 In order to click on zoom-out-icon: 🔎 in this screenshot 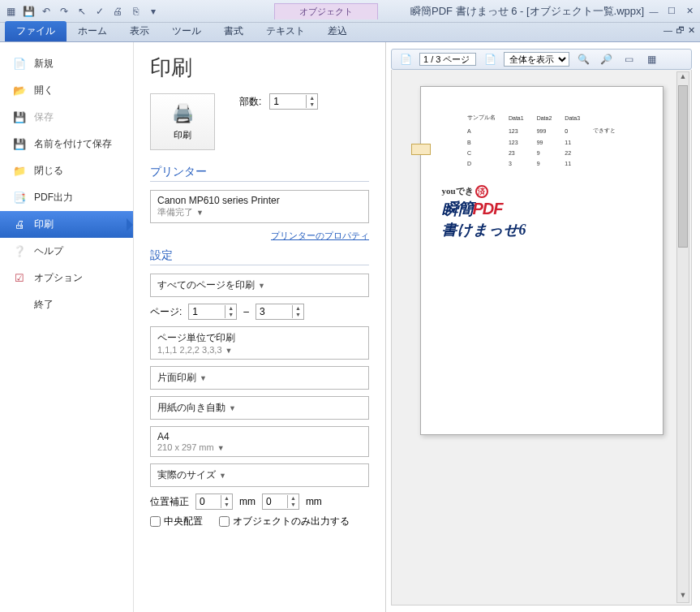, I will do `click(606, 59)`.